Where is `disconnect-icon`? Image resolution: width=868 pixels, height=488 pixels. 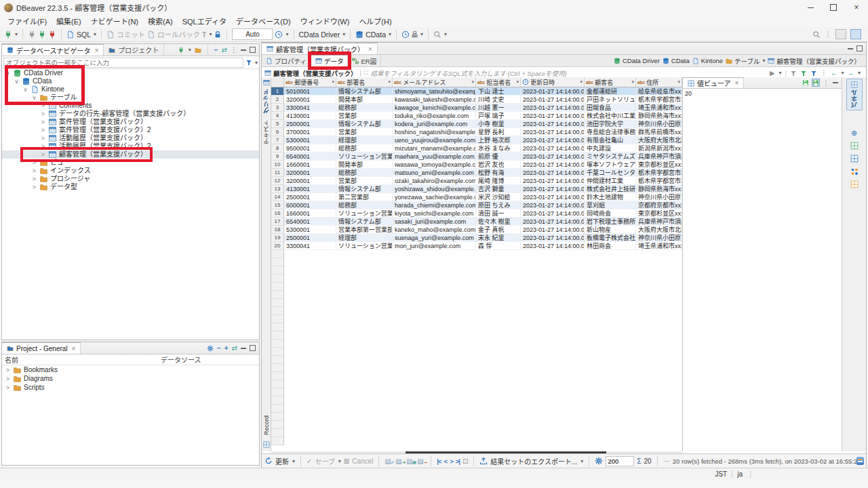 disconnect-icon is located at coordinates (52, 35).